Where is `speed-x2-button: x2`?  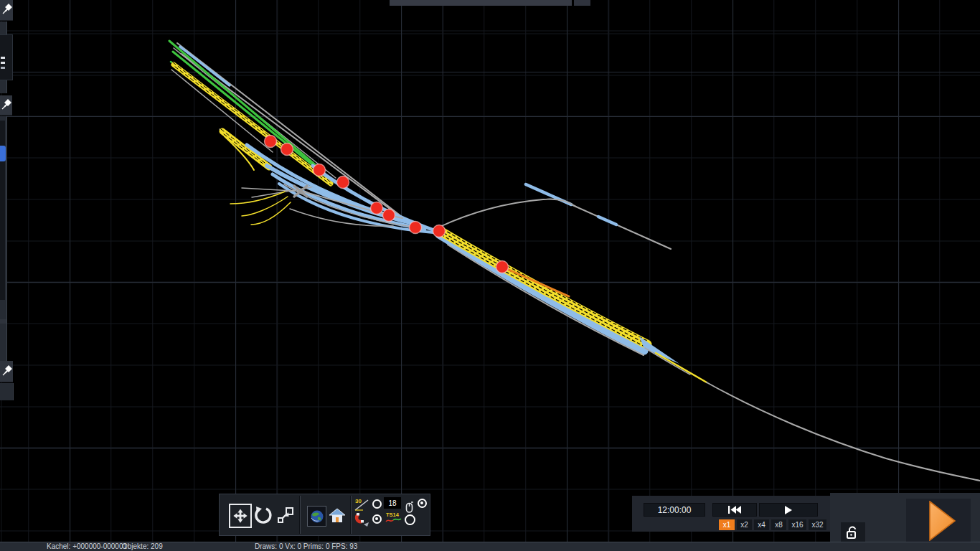
speed-x2-button: x2 is located at coordinates (745, 525).